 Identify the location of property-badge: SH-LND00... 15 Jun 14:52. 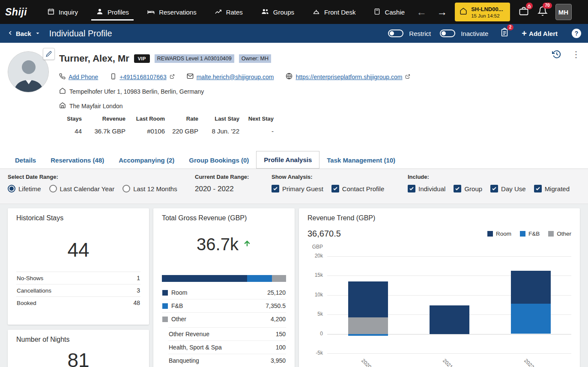
(482, 12).